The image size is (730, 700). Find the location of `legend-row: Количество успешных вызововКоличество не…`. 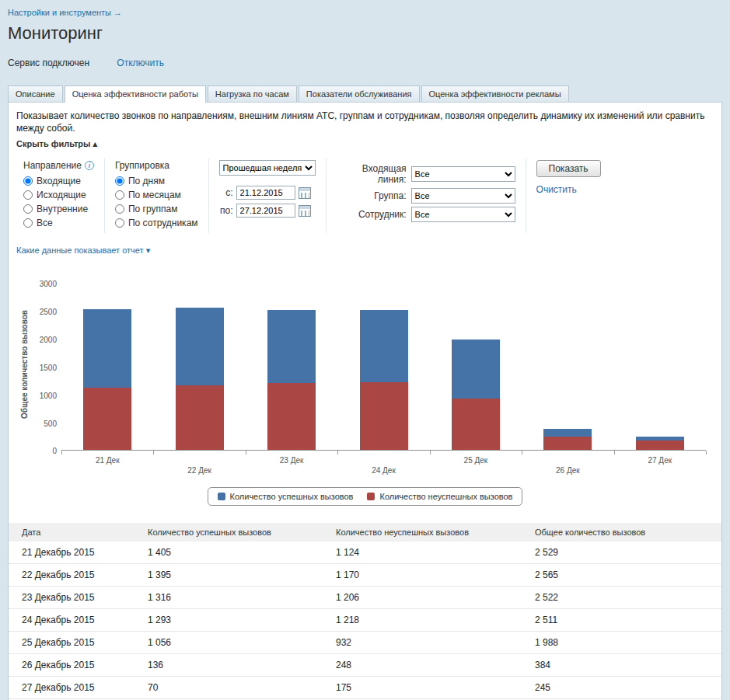

legend-row: Количество успешных вызововКоличество не… is located at coordinates (365, 496).